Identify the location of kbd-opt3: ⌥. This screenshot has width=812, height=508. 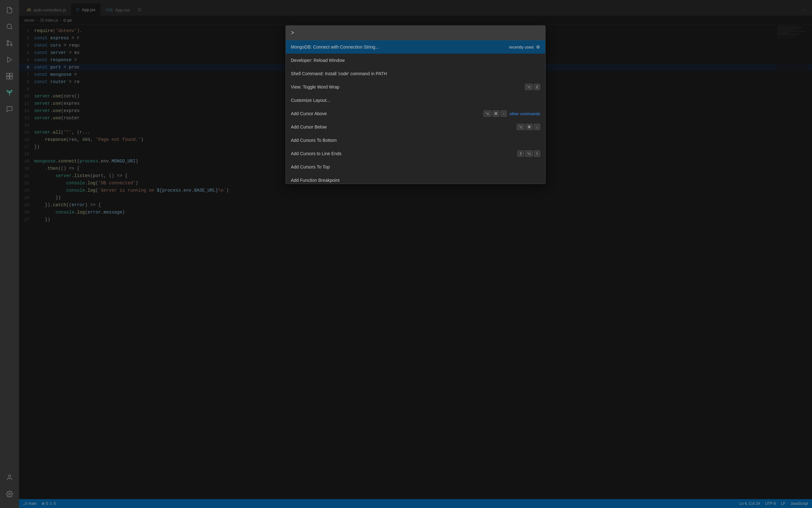
(529, 154).